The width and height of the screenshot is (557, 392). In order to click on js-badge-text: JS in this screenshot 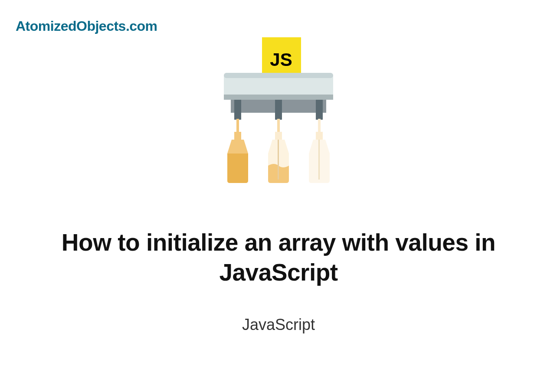, I will do `click(281, 60)`.